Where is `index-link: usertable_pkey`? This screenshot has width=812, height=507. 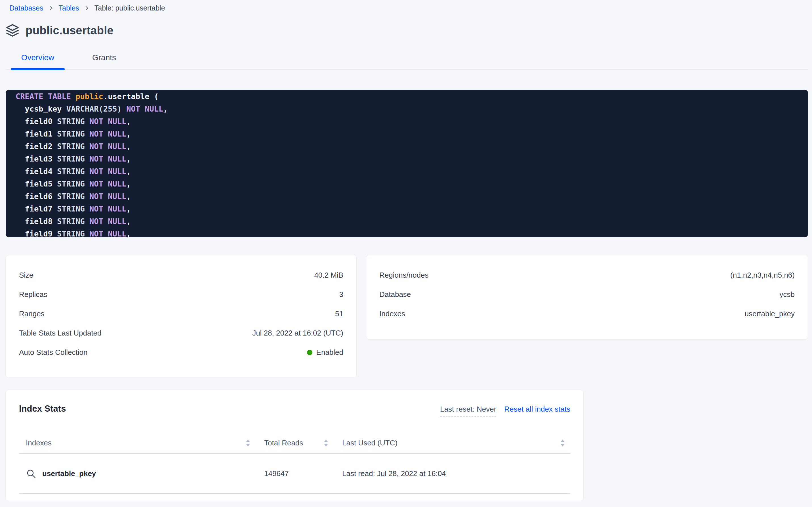 index-link: usertable_pkey is located at coordinates (58, 474).